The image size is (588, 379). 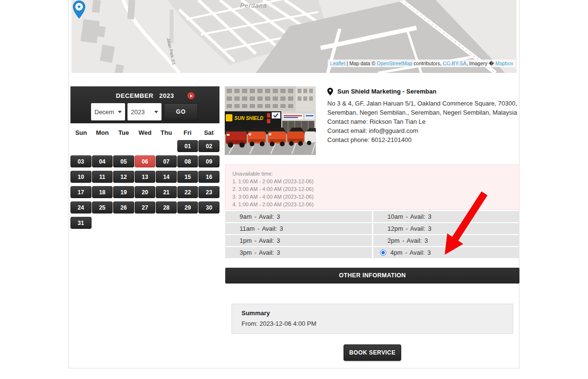 I want to click on year-select: 2023, so click(x=145, y=112).